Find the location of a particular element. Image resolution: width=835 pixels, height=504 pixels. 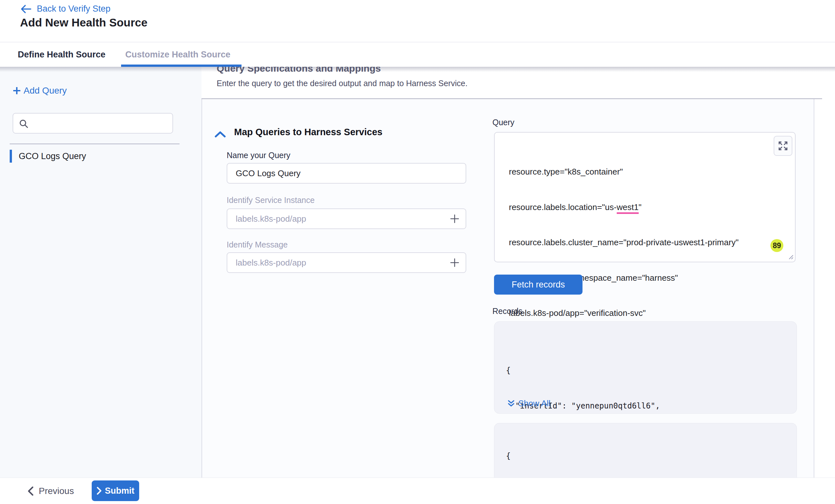

active-tab-underline is located at coordinates (181, 66).